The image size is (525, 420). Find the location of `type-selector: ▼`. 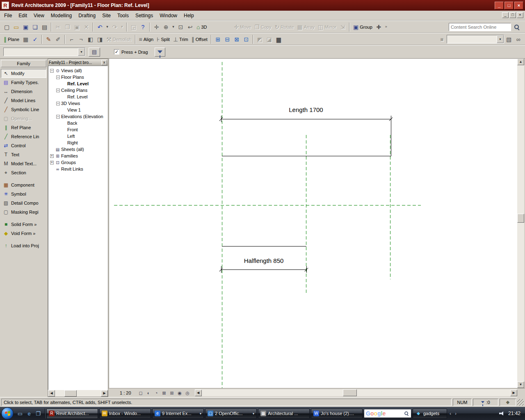

type-selector: ▼ is located at coordinates (44, 52).